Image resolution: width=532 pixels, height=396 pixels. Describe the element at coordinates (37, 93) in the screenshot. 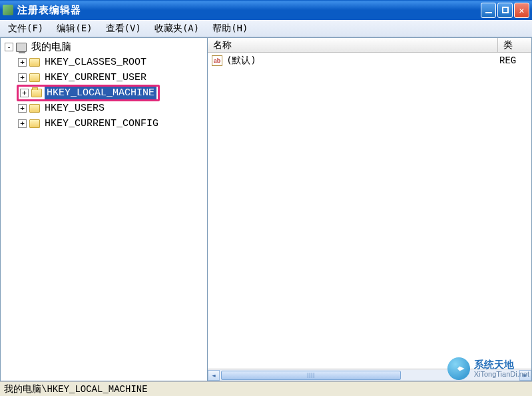

I see `folder-open-icon` at that location.